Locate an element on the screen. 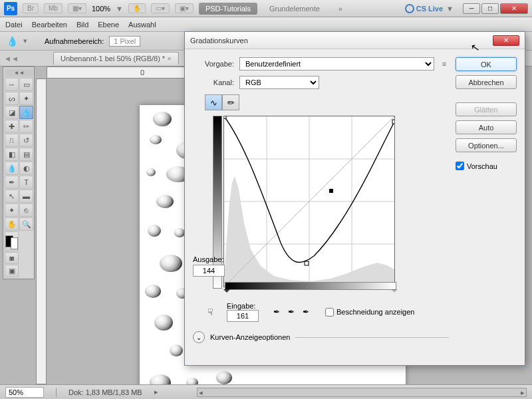 This screenshot has height=399, width=532. targeted-adjust-icon: ☟ is located at coordinates (210, 312).